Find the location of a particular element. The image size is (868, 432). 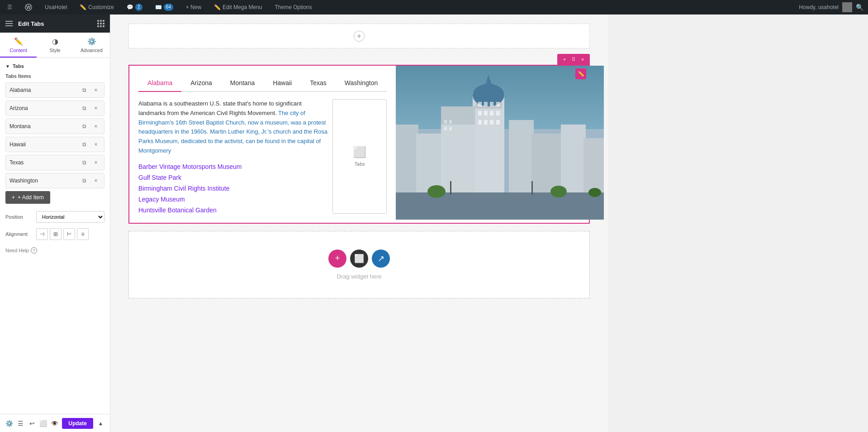

tab-item-row: Alabama ⧉ × is located at coordinates (55, 90).